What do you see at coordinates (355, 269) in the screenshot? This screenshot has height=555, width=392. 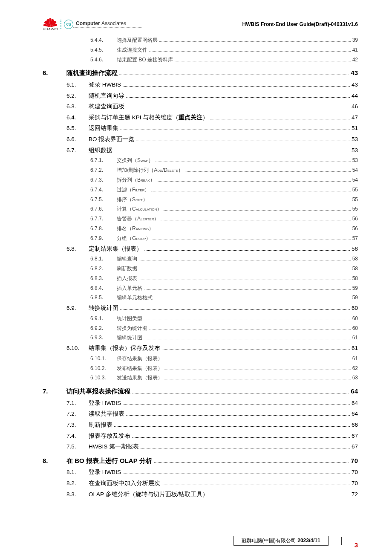 I see `toc-page: 58` at bounding box center [355, 269].